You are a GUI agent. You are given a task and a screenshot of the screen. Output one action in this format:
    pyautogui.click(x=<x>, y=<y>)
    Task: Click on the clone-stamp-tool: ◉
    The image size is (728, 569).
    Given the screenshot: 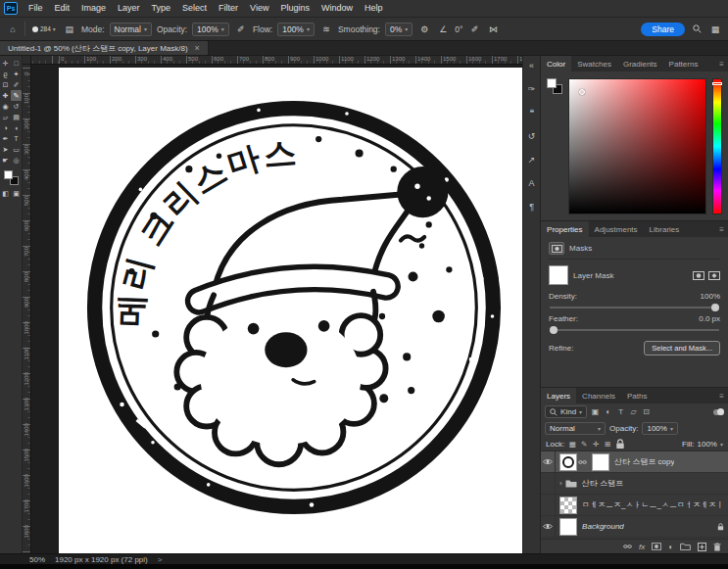 What is the action you would take?
    pyautogui.click(x=6, y=106)
    